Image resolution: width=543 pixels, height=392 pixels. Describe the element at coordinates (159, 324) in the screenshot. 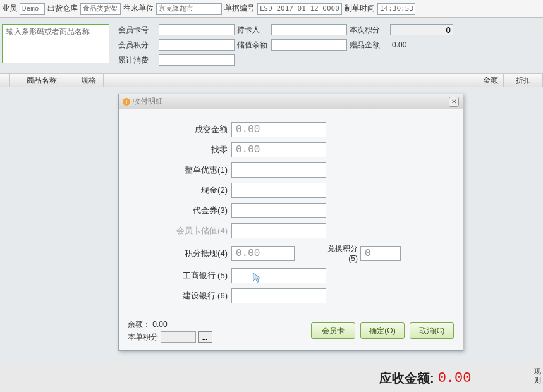

I see `dialog-balance-value: 0.00` at that location.